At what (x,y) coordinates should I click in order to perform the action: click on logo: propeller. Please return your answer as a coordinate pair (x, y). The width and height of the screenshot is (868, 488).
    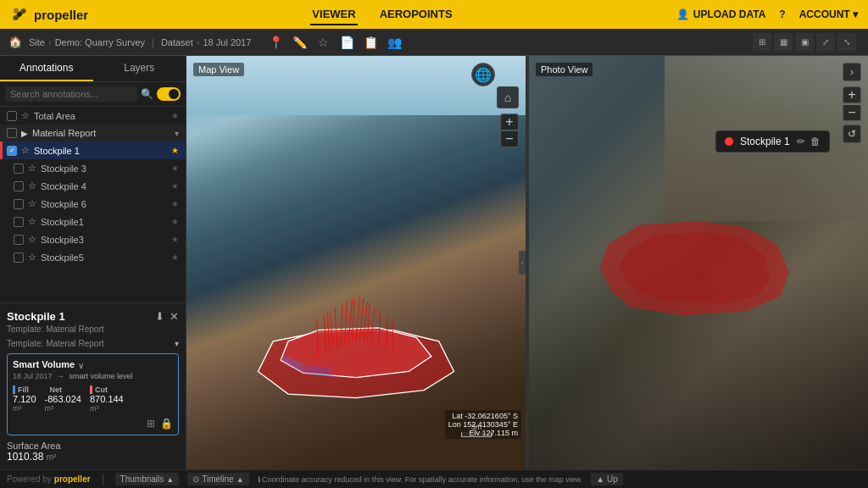
    Looking at the image, I should click on (49, 14).